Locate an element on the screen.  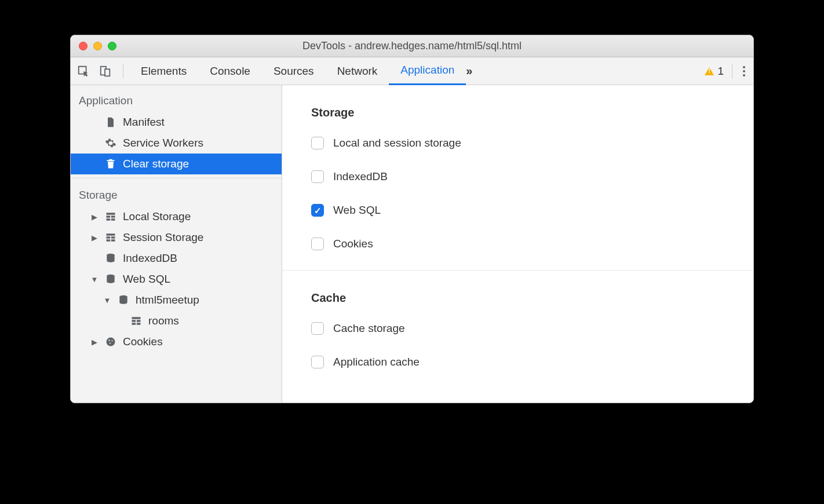
tab-console: Console is located at coordinates (230, 71).